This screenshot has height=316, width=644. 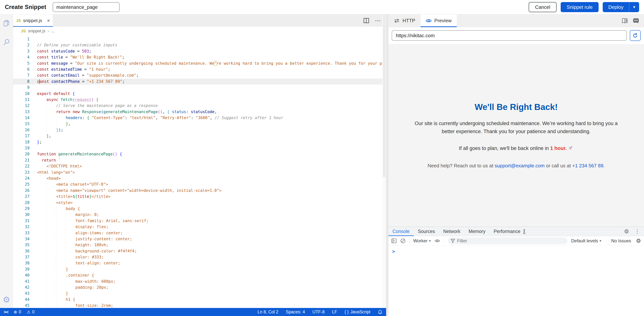 What do you see at coordinates (296, 312) in the screenshot?
I see `indentation-setting: Spaces: 4` at bounding box center [296, 312].